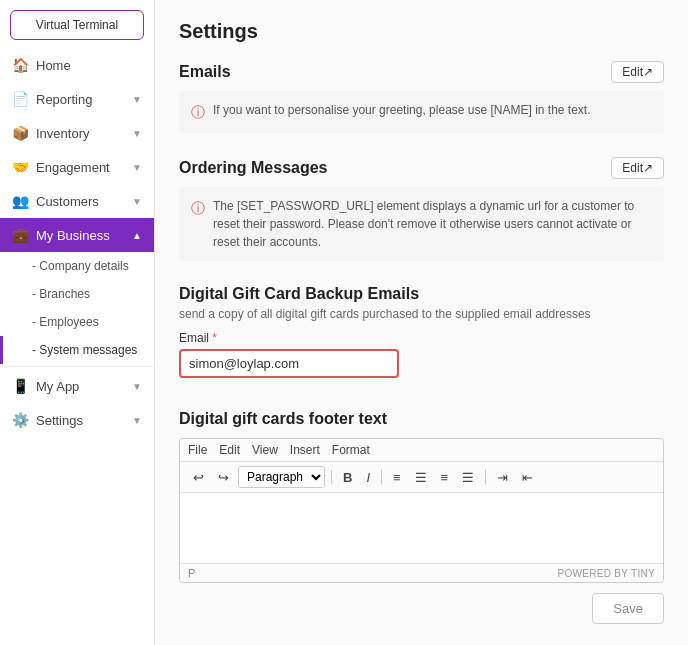 This screenshot has width=688, height=645. Describe the element at coordinates (422, 572) in the screenshot. I see `editor-footer: P POWERED BY TINY` at that location.